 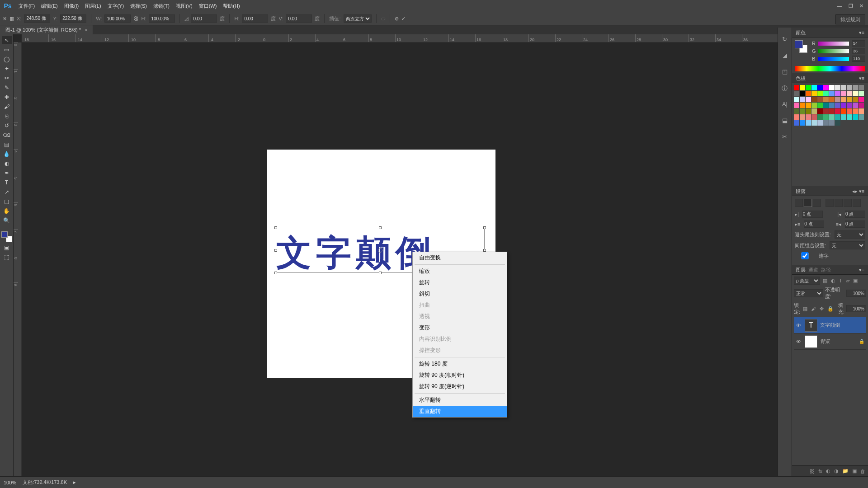 I want to click on context-item: 缩放, so click(x=460, y=271).